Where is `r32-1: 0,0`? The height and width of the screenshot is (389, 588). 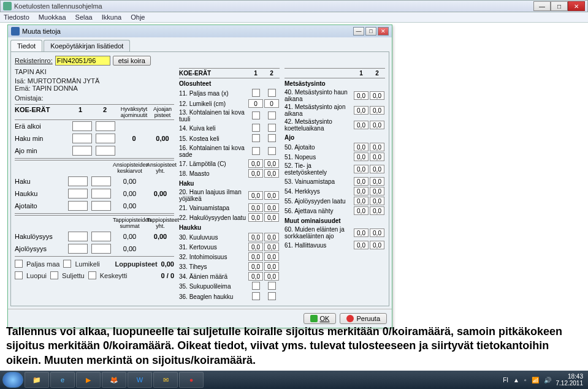 r32-1: 0,0 is located at coordinates (256, 257).